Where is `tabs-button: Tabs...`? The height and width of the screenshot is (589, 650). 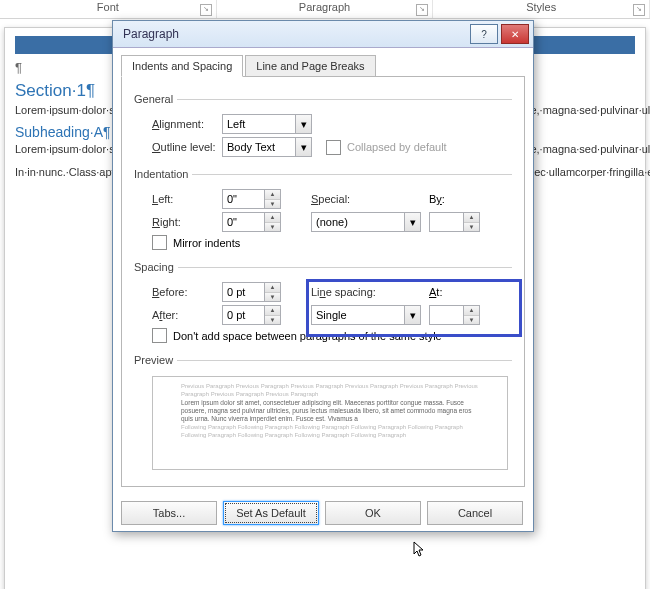 tabs-button: Tabs... is located at coordinates (169, 513).